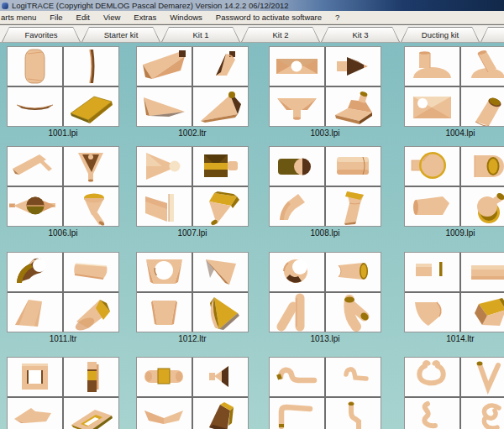  What do you see at coordinates (454, 133) in the screenshot?
I see `part-filename: 1004.lpi` at bounding box center [454, 133].